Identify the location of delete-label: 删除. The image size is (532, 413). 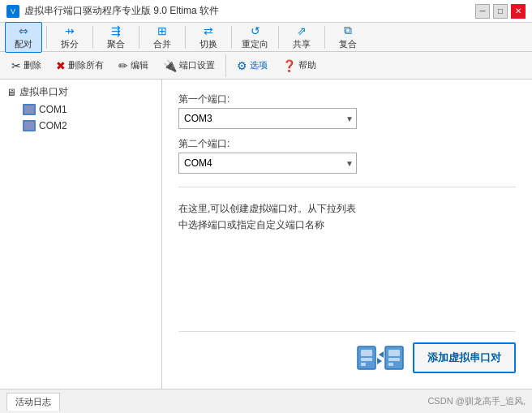
(32, 65).